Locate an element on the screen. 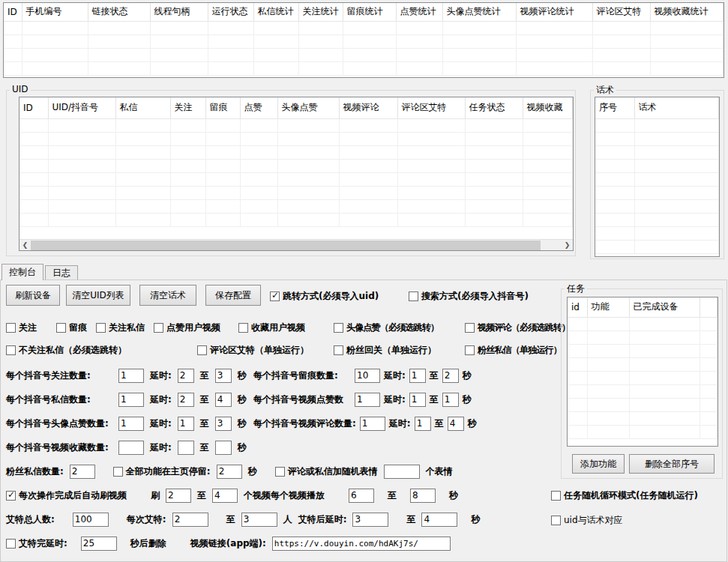  video-fav-count-input is located at coordinates (131, 448).